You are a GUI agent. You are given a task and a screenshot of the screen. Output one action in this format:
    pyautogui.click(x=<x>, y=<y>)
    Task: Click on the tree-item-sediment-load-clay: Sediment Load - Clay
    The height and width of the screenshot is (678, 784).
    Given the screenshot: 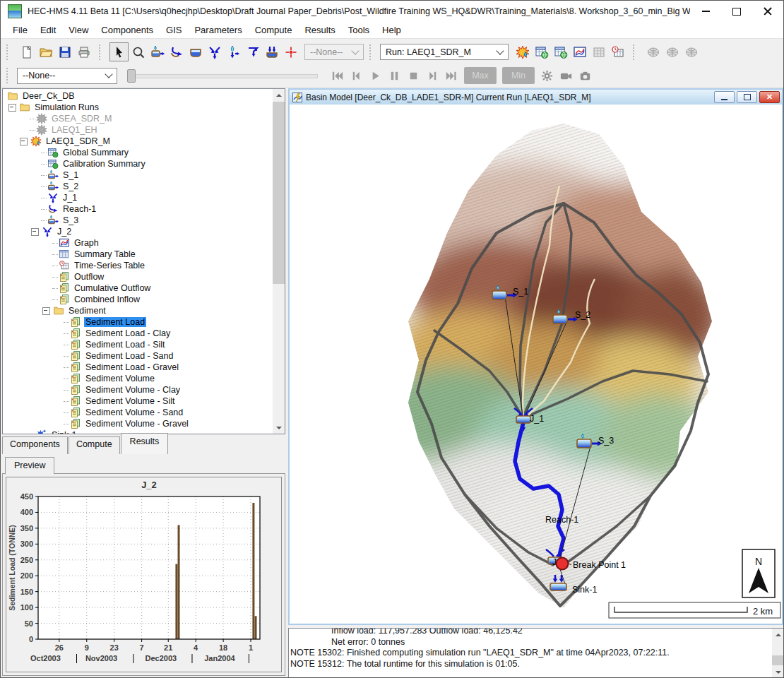 What is the action you would take?
    pyautogui.click(x=138, y=333)
    